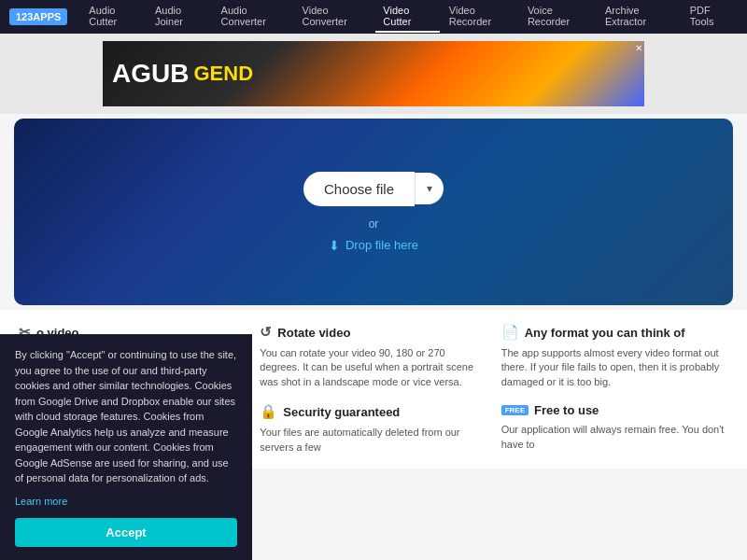 Image resolution: width=747 pixels, height=560 pixels. Describe the element at coordinates (223, 74) in the screenshot. I see `ad-text-2: GEND` at that location.